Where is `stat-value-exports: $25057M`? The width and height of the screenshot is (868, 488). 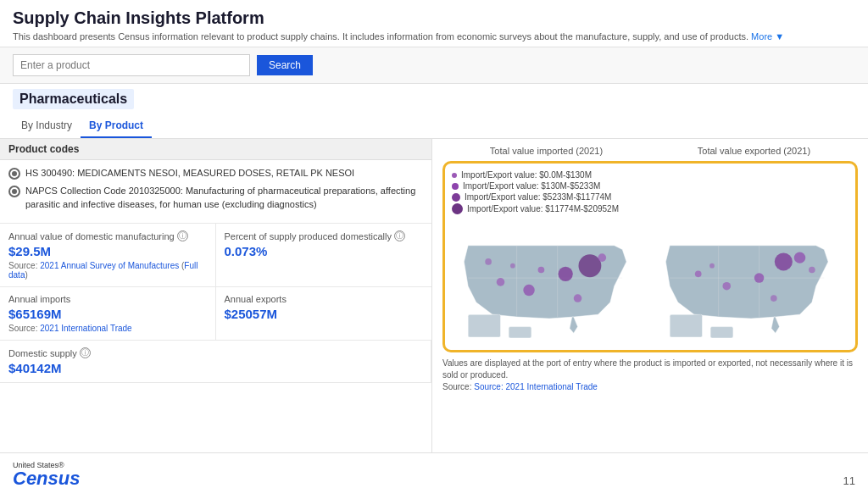 stat-value-exports: $25057M is located at coordinates (324, 313).